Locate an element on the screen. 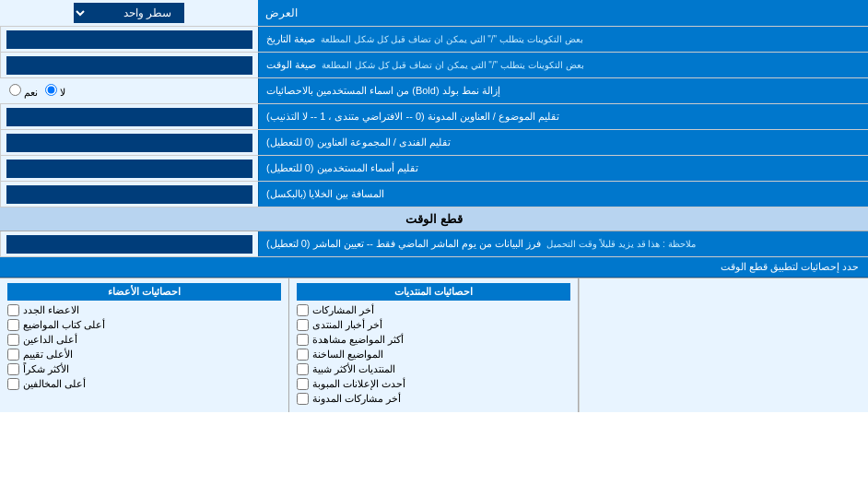  checkbox-item-top-inviters: أعلى الداعين is located at coordinates (144, 339).